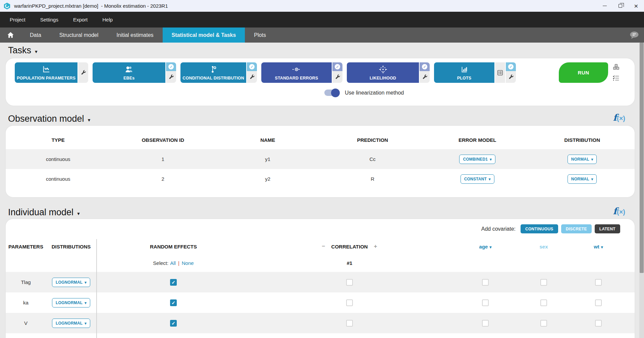 The height and width of the screenshot is (338, 644). I want to click on assembly-settings-button, so click(616, 67).